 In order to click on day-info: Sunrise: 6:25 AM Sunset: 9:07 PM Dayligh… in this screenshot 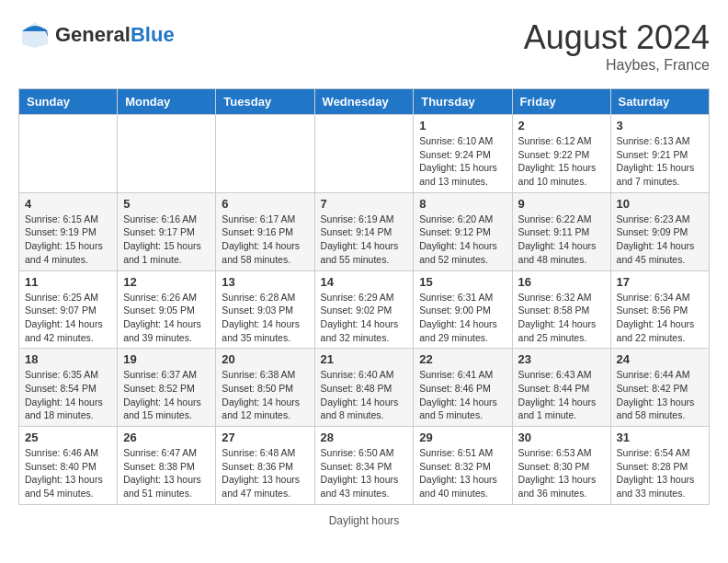, I will do `click(68, 318)`.